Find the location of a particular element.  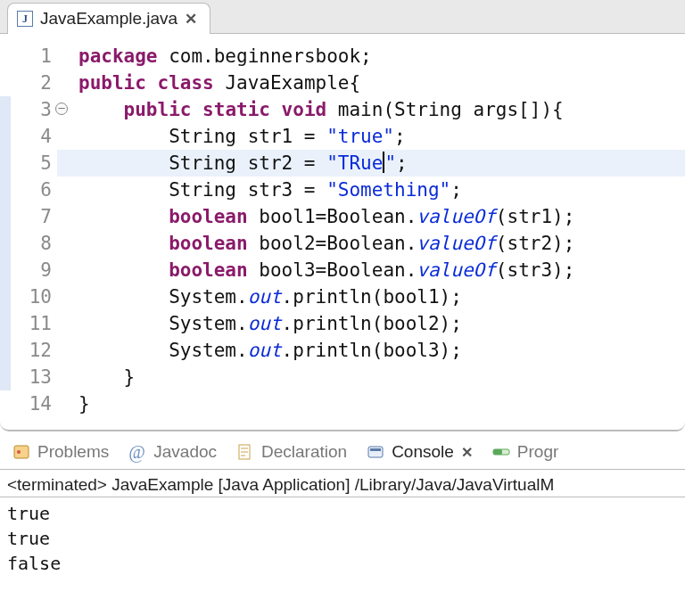

problems-icon is located at coordinates (21, 452).